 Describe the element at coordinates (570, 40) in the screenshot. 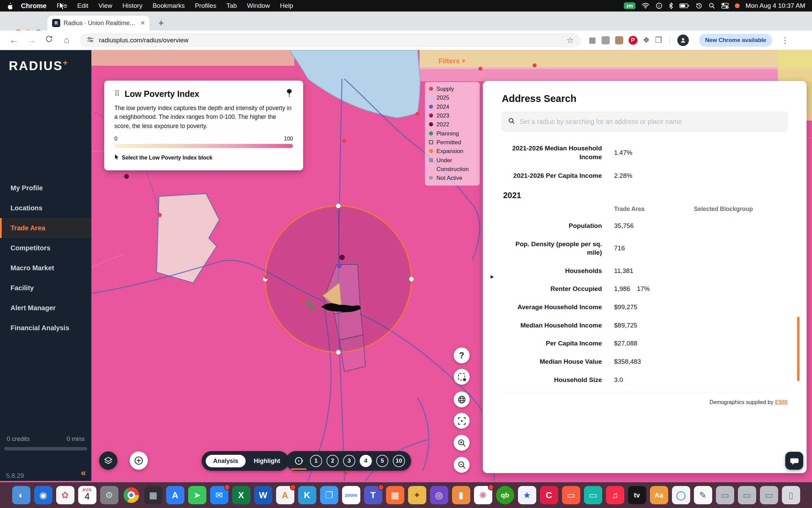

I see `bookmark-star-icon: ☆` at that location.